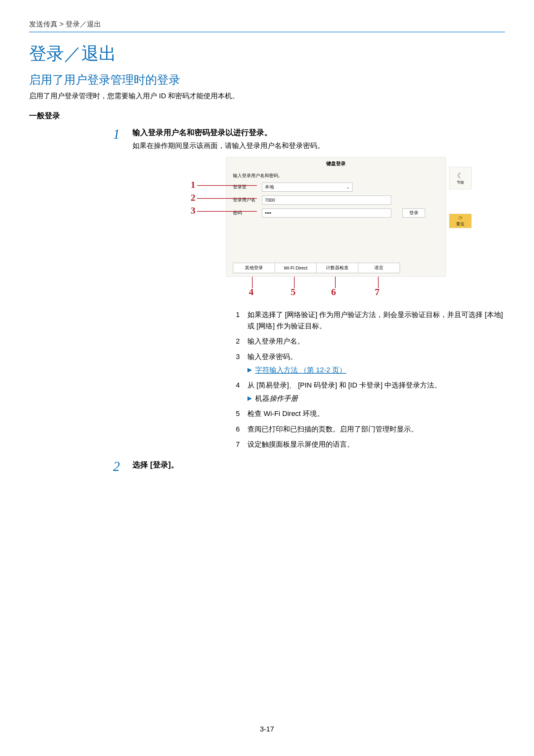  Describe the element at coordinates (307, 187) in the screenshot. I see `login-to-select: 本地 ⌄` at that location.